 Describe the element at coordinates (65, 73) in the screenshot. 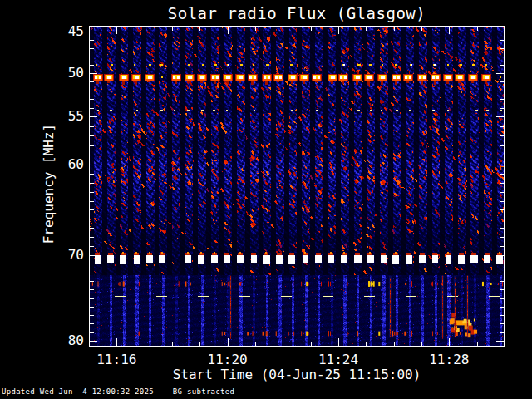

I see `y-tick-label: 50` at that location.